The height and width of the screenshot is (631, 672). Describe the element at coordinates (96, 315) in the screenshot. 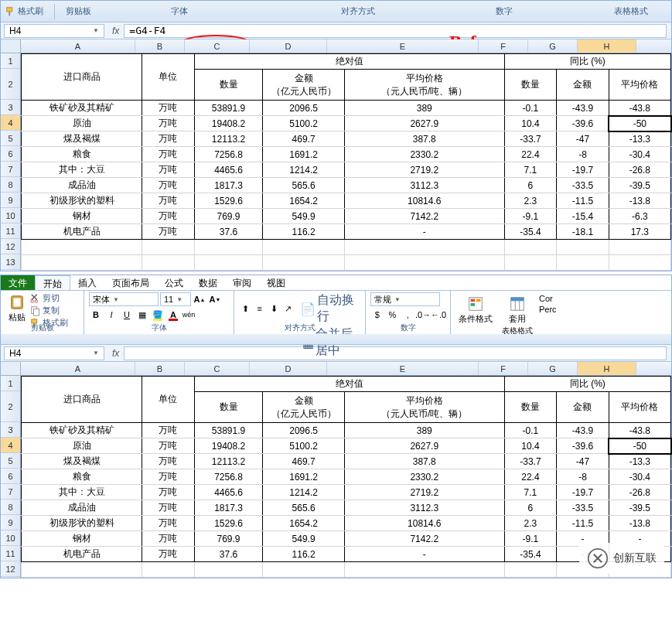

I see `bold-button: B` at that location.